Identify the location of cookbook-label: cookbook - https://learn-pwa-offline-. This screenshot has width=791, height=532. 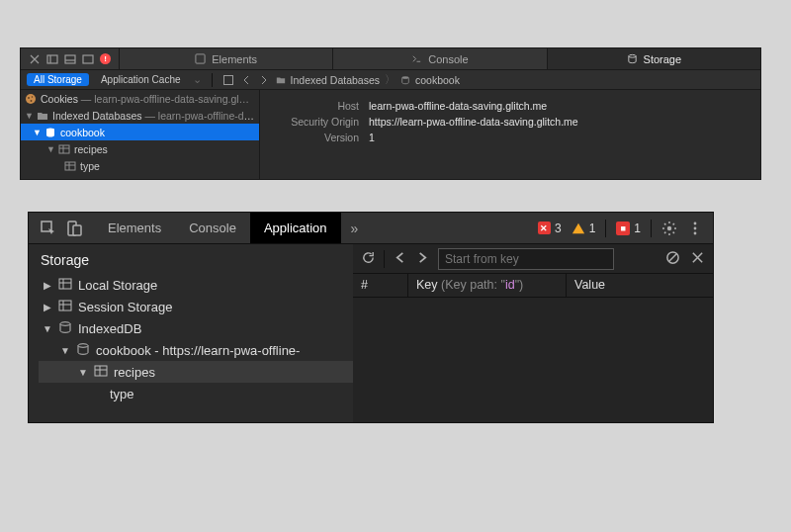
(198, 350).